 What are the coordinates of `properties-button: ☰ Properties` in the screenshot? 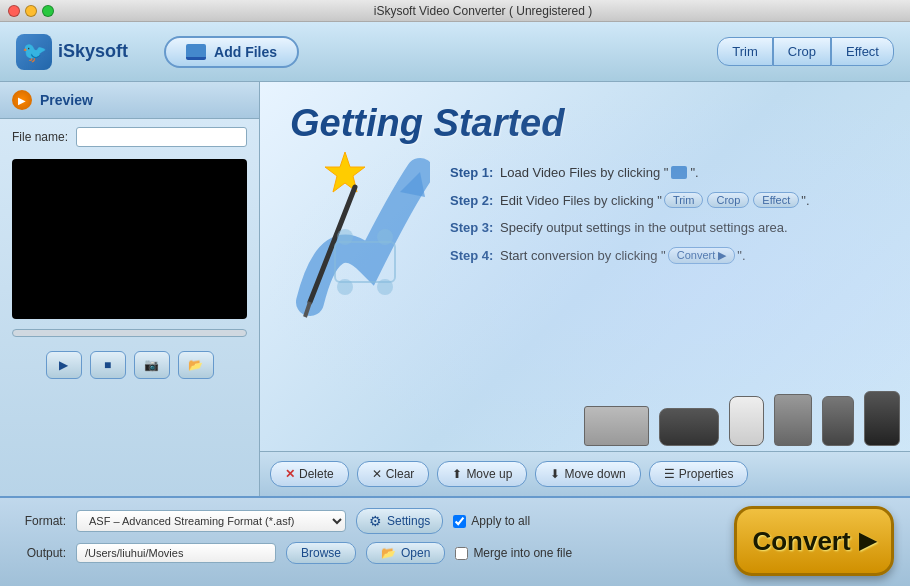 It's located at (699, 474).